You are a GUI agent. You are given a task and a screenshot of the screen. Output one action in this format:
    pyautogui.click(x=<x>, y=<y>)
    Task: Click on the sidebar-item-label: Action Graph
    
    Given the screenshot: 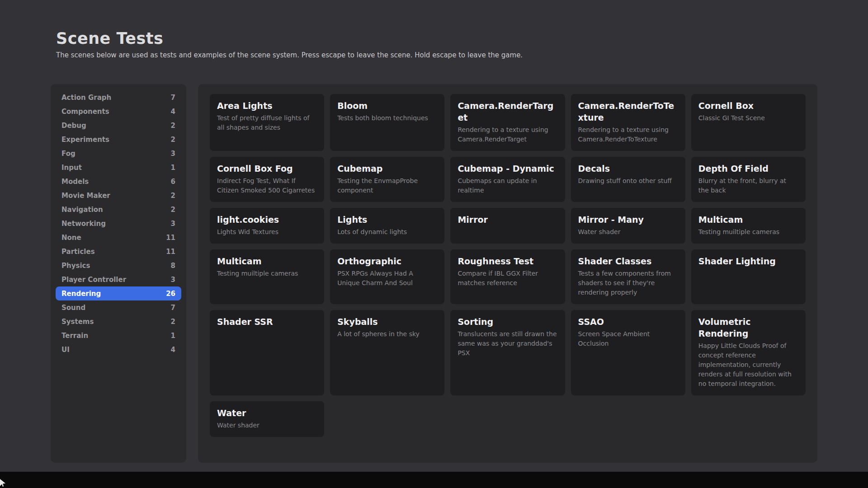 What is the action you would take?
    pyautogui.click(x=86, y=98)
    